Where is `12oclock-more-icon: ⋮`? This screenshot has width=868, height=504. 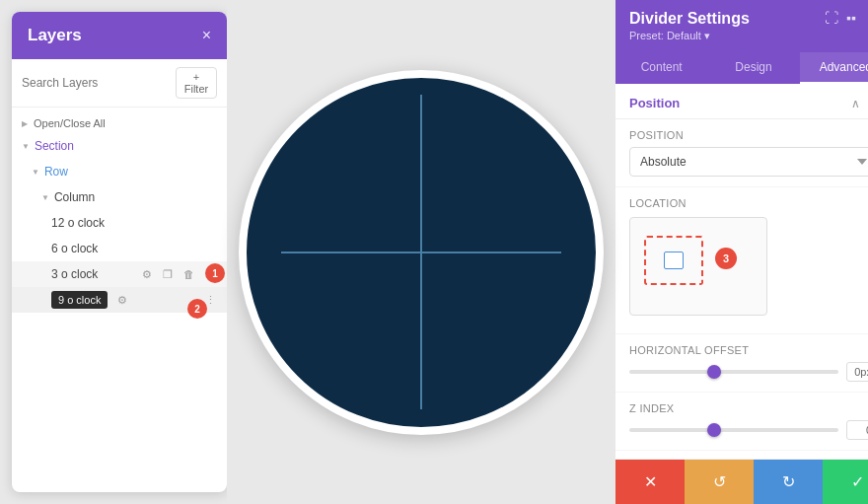 12oclock-more-icon: ⋮ is located at coordinates (210, 223).